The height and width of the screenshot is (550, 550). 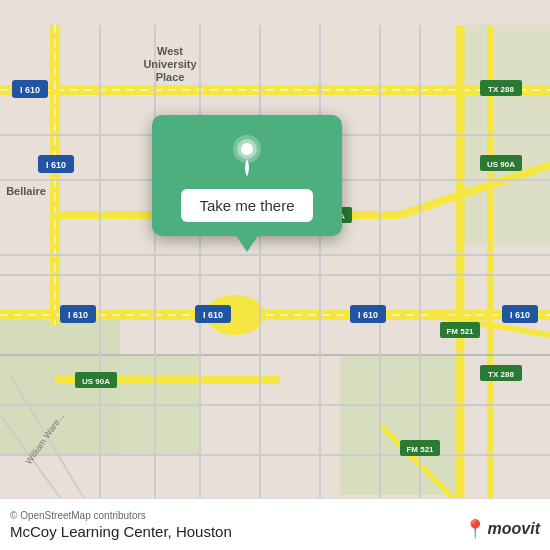 I want to click on moovit-brand-text: moovit, so click(x=514, y=529).